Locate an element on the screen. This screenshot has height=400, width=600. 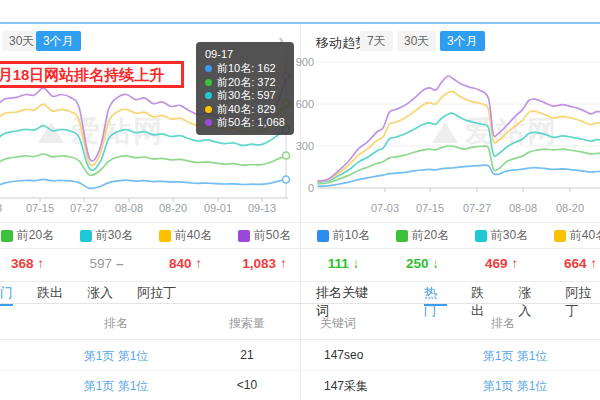
tooltip-series-text: 前10名: 162 is located at coordinates (246, 69).